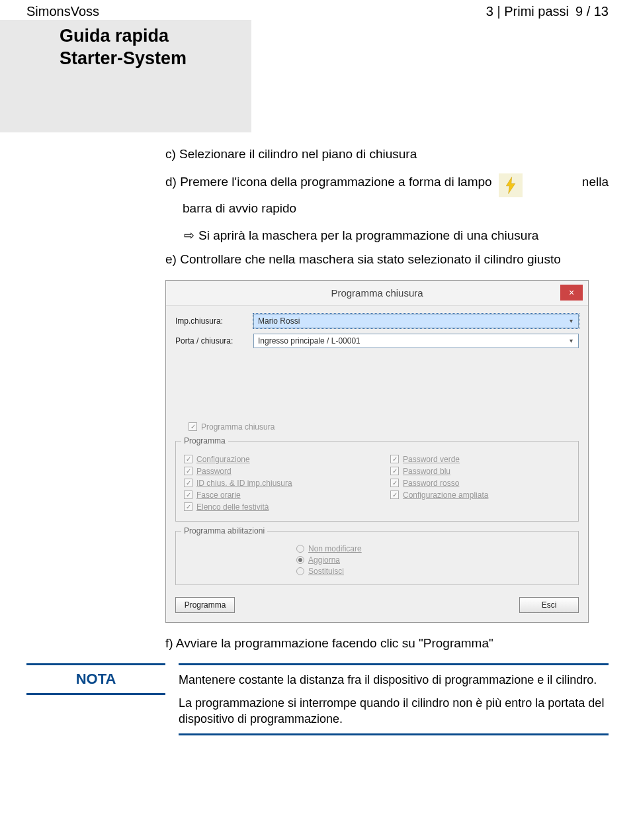  I want to click on step-e: e) Controllare che nella maschera sia st…, so click(387, 259).